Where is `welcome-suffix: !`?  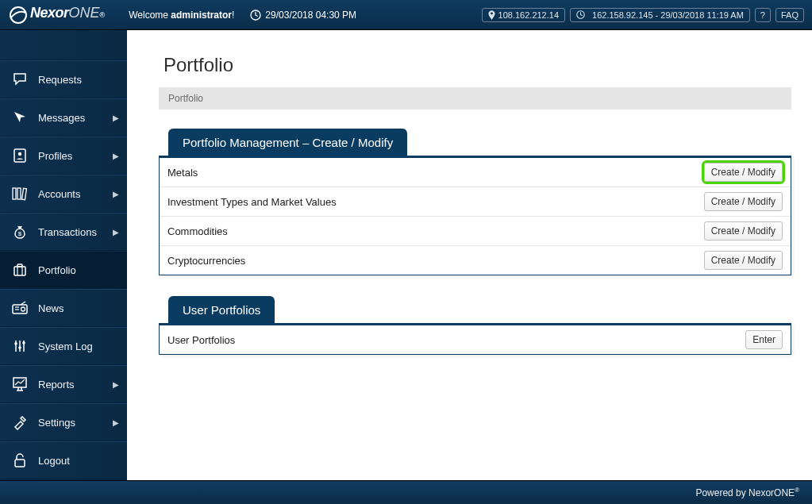 welcome-suffix: ! is located at coordinates (233, 15).